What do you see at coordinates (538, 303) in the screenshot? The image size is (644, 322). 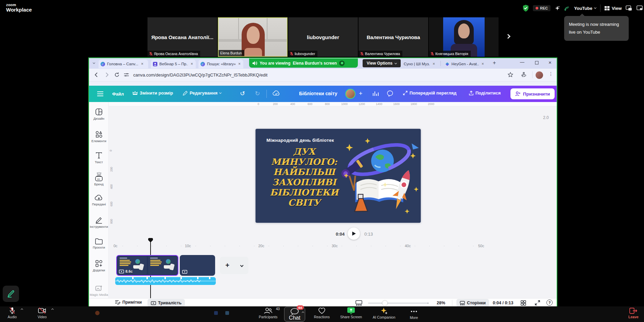 I see `fullscreen-icon` at bounding box center [538, 303].